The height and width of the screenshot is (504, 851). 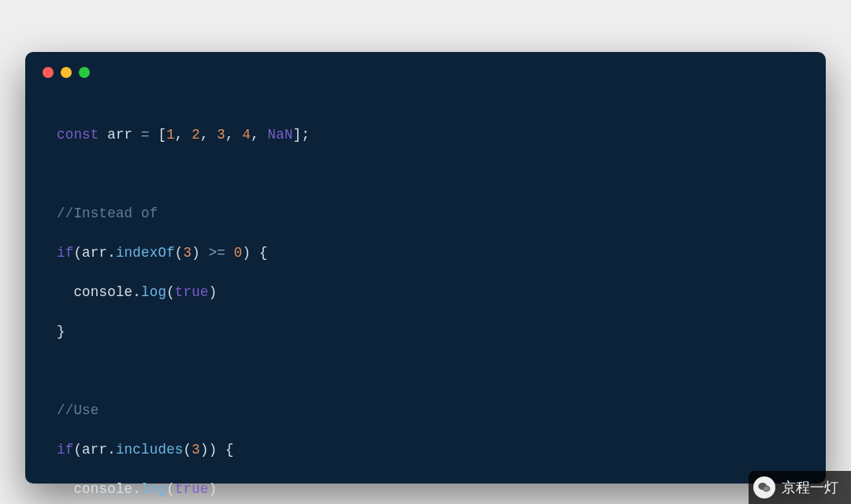 I want to click on number: 2, so click(x=195, y=135).